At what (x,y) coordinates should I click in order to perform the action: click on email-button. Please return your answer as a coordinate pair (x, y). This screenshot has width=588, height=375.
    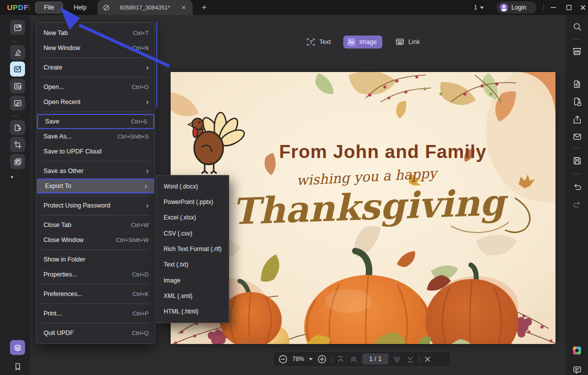
    Looking at the image, I should click on (577, 136).